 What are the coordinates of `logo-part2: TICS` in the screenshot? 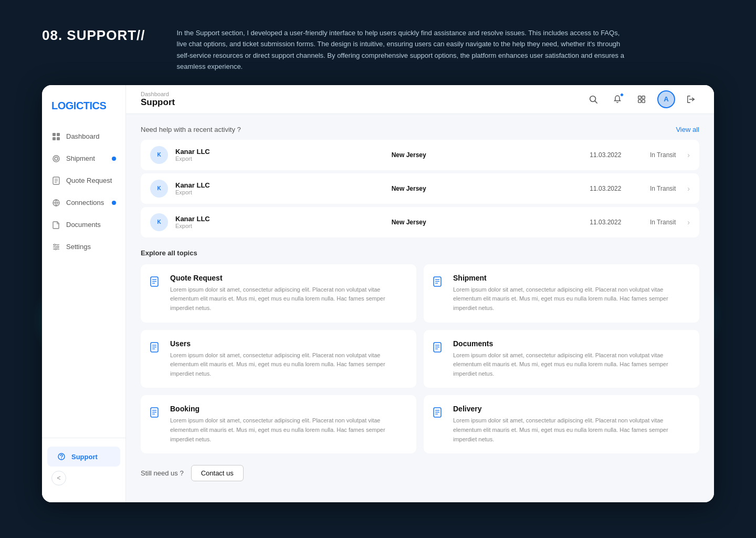 It's located at (95, 106).